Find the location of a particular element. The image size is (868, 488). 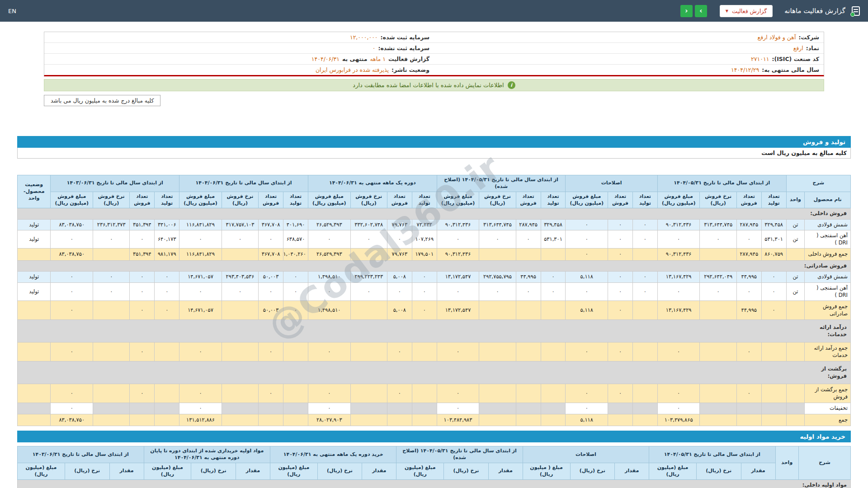

value-cell: ۹۸۱,۱۷۹ is located at coordinates (167, 255).